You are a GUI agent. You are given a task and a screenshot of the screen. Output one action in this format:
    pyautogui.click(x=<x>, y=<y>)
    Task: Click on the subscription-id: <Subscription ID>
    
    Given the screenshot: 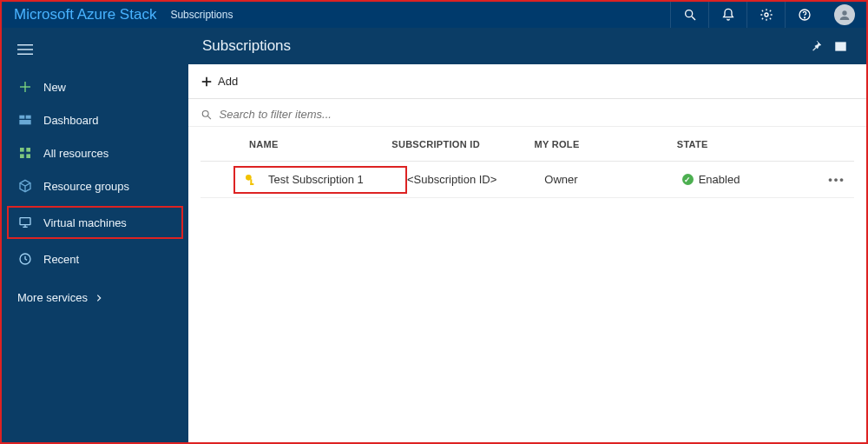 What is the action you would take?
    pyautogui.click(x=476, y=179)
    